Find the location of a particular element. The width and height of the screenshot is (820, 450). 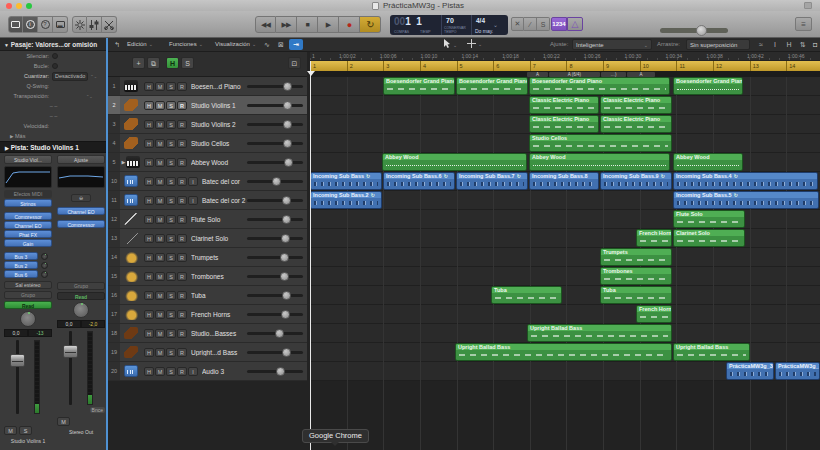

zoom-button is located at coordinates (29, 6).